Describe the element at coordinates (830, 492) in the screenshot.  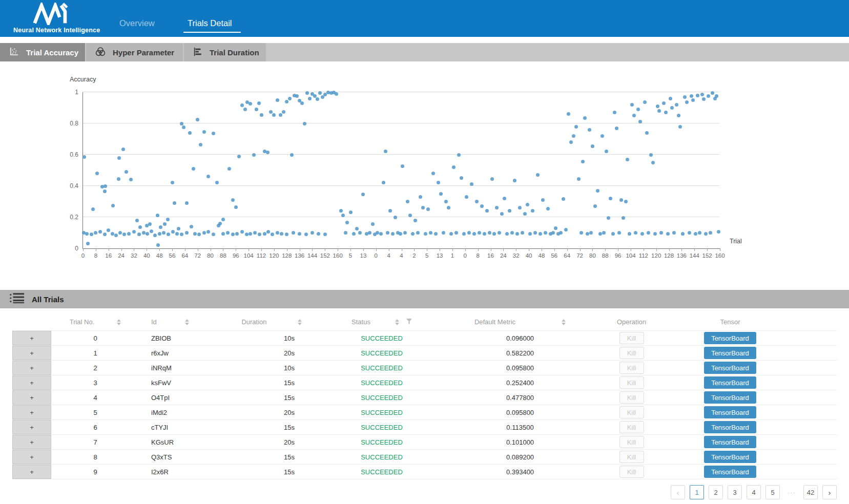
I see `pagination-next-button: ›` at that location.